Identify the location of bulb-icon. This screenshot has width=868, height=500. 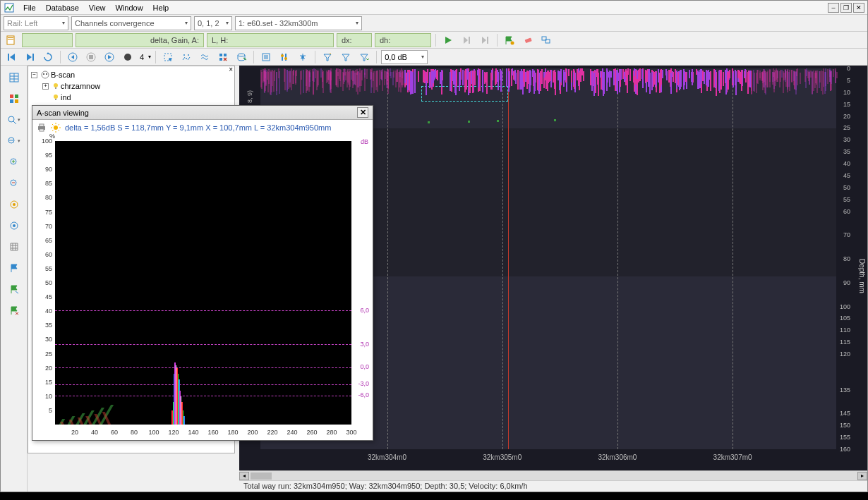
(56, 86).